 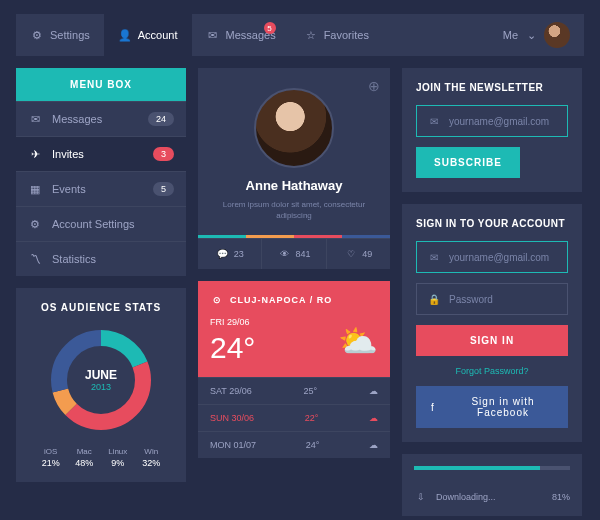 I want to click on weather-icon: ⛅, so click(x=358, y=341).